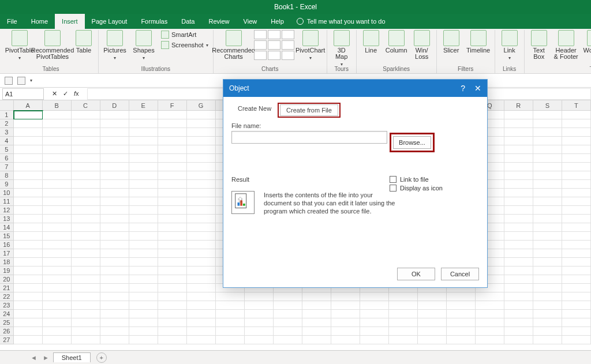  Describe the element at coordinates (66, 93) in the screenshot. I see `enter-formula-icon: ✓` at that location.